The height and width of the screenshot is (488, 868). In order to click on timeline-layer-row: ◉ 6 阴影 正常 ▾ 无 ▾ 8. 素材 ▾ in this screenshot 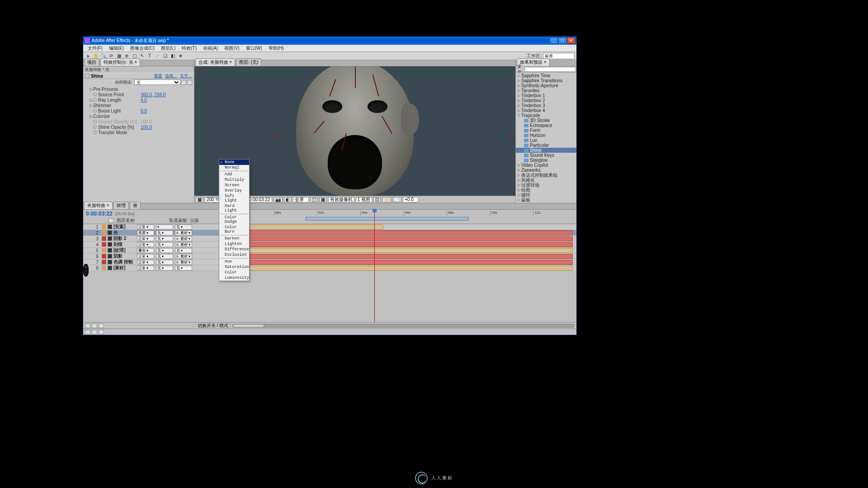, I will do `click(330, 257)`.